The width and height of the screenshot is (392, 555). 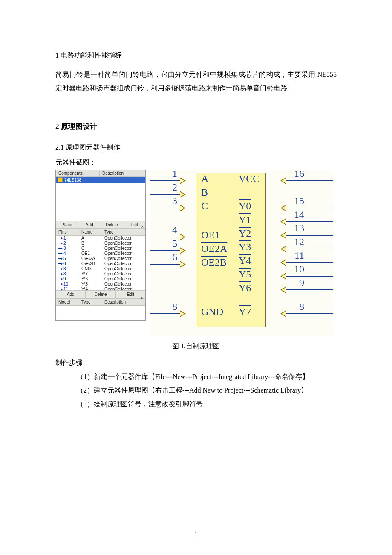 What do you see at coordinates (242, 253) in the screenshot?
I see `schematic-symbol: 1A2B3C4OE15OE2A6OE2B8GND16VCC15Y014Y113Y…` at bounding box center [242, 253].